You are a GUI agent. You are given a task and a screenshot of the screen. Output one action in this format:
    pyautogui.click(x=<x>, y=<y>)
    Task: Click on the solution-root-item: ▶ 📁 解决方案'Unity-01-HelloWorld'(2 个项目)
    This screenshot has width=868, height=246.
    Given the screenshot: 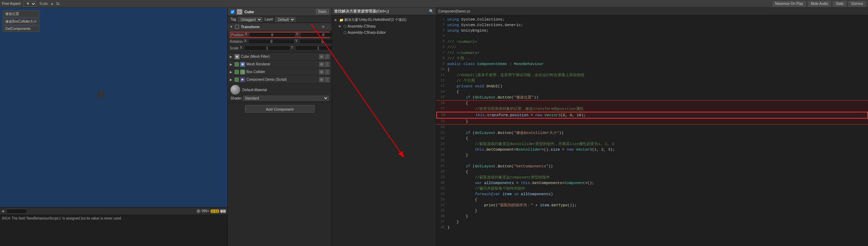 What is the action you would take?
    pyautogui.click(x=384, y=20)
    